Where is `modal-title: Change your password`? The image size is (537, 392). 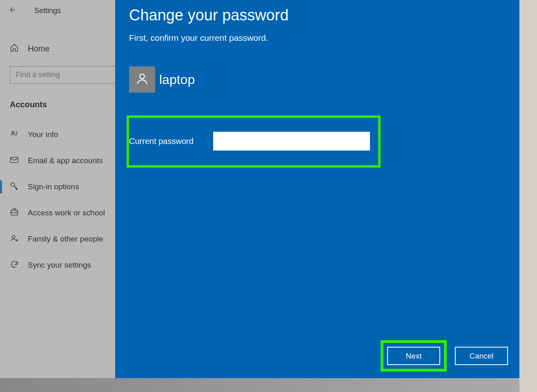 modal-title: Change your password is located at coordinates (317, 16).